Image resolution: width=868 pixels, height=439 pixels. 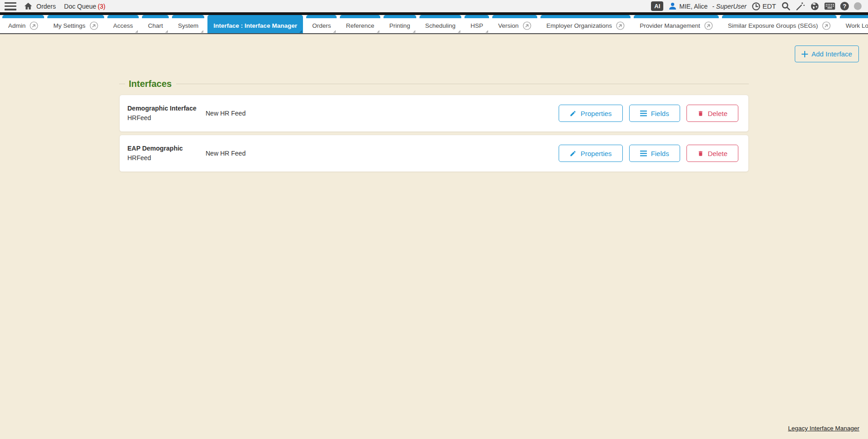 I want to click on tab-my-settings: My Settings, so click(x=76, y=24).